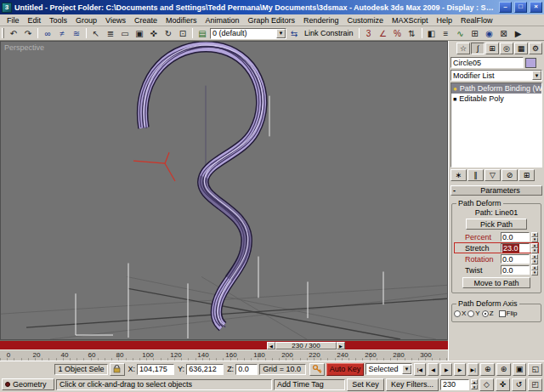 The width and height of the screenshot is (544, 392). Describe the element at coordinates (205, 369) in the screenshot. I see `y-coordinate-field` at that location.